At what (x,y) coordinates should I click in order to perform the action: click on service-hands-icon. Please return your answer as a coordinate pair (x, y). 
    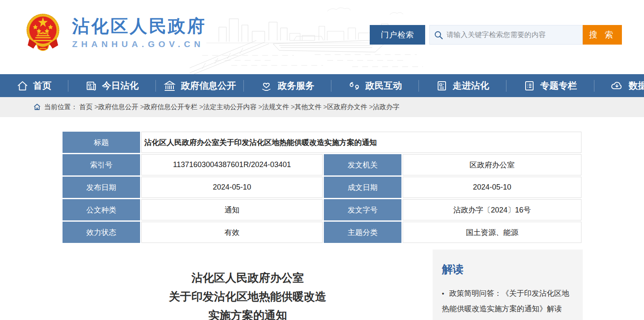
    Looking at the image, I should click on (266, 86).